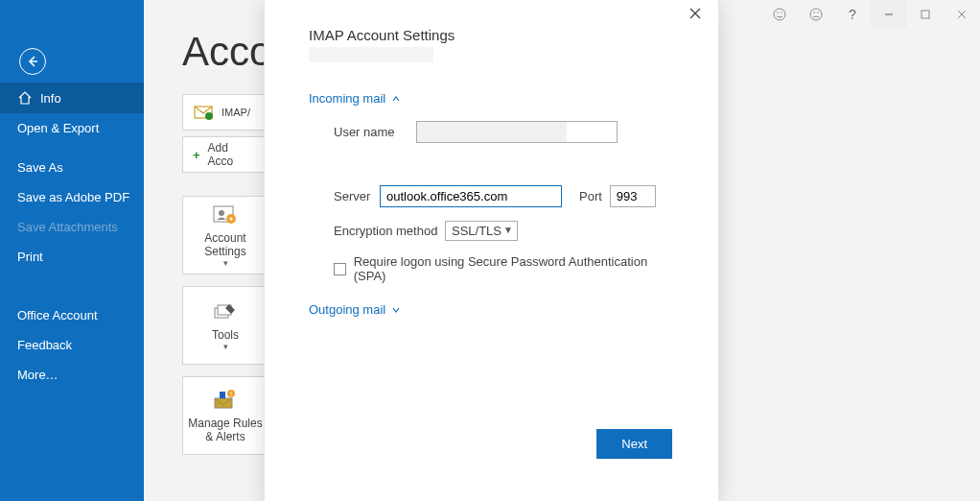 This screenshot has width=980, height=501. Describe the element at coordinates (67, 227) in the screenshot. I see `sidebar-item-label: Save Attachments` at that location.